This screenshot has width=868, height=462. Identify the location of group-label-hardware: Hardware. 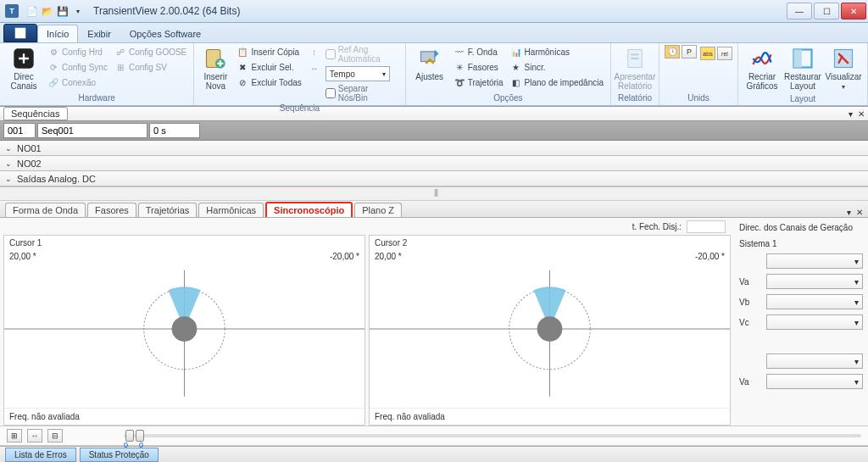
(97, 98).